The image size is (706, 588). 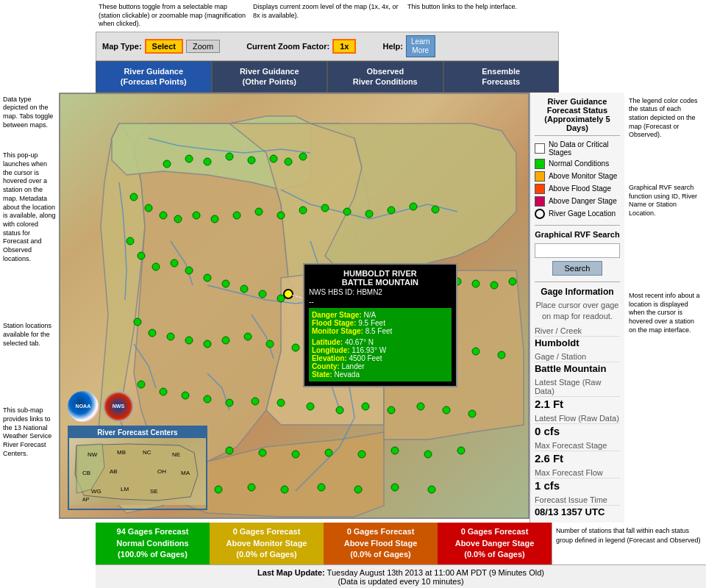 I want to click on tab-observed-conditions: ObservedRiver Conditions, so click(x=385, y=76).